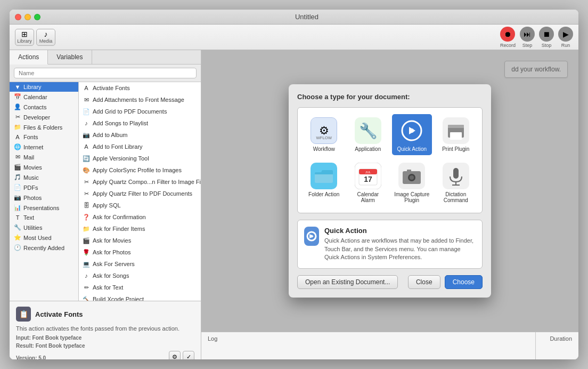  Describe the element at coordinates (86, 287) in the screenshot. I see `ask-text-icon: ✏` at that location.